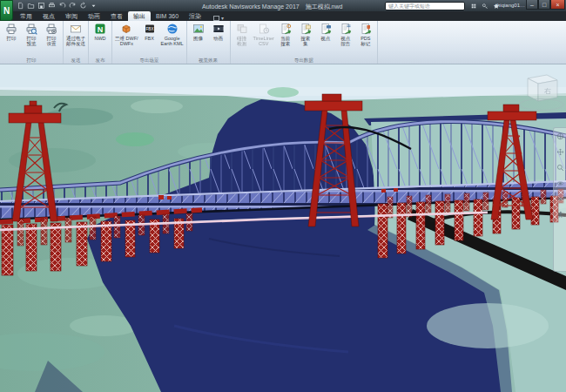 This screenshot has width=566, height=392. What do you see at coordinates (510, 5) in the screenshot?
I see `signin-username: zhiqiang01…` at bounding box center [510, 5].